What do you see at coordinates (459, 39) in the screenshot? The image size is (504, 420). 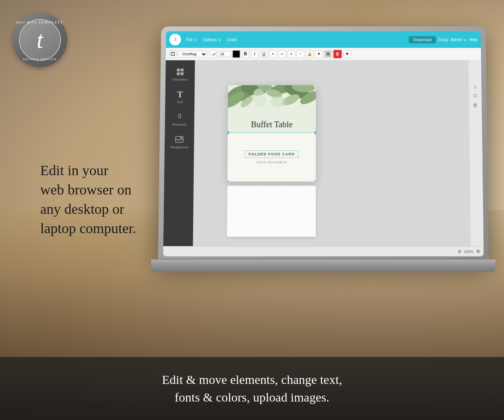 I see `admin-button: Admin ∨` at bounding box center [459, 39].